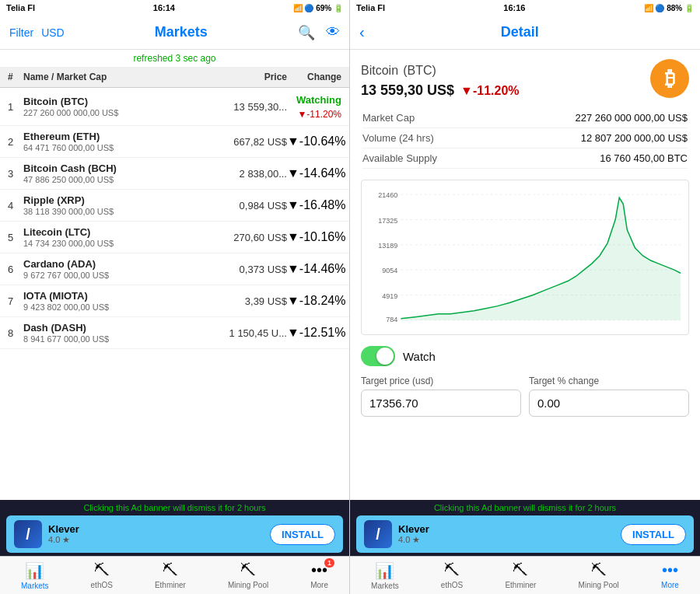  What do you see at coordinates (314, 301) in the screenshot?
I see `coin-change: ▼-18.24%` at bounding box center [314, 301].